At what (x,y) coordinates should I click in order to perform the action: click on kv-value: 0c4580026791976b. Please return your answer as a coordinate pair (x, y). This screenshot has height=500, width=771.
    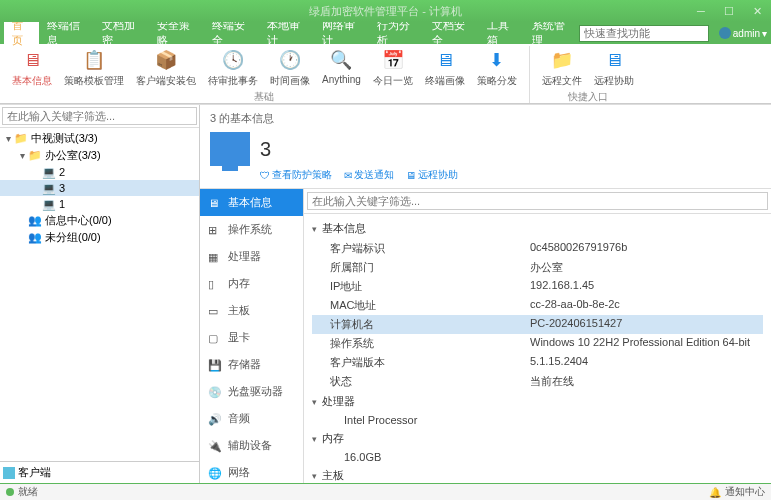
    Looking at the image, I should click on (578, 248).